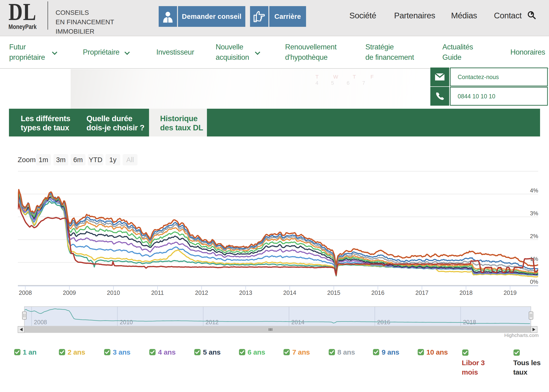 The width and height of the screenshot is (549, 392). Describe the element at coordinates (534, 236) in the screenshot. I see `svg-text: 2%` at that location.